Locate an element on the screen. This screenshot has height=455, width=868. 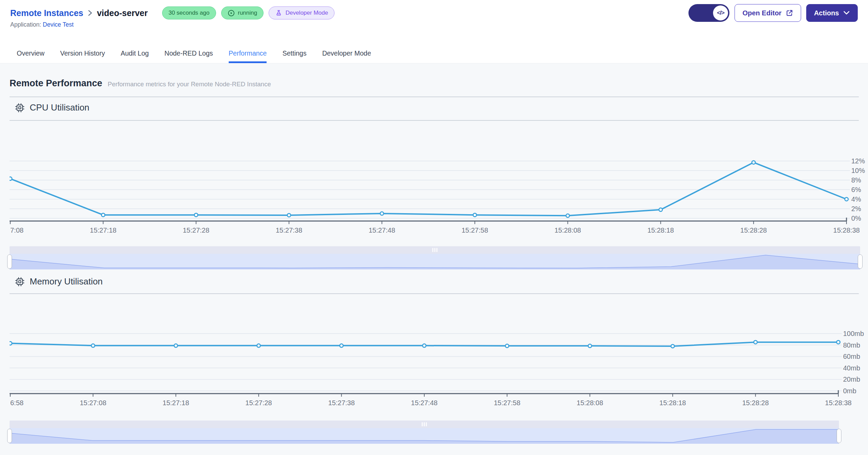
code-icon: </> is located at coordinates (721, 13).